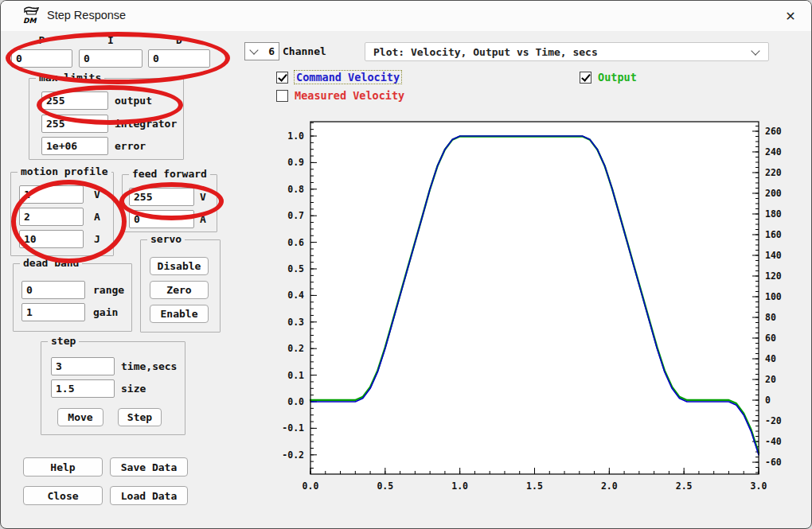 This screenshot has width=812, height=529. Describe the element at coordinates (32, 16) in the screenshot. I see `app-icon: DM` at that location.